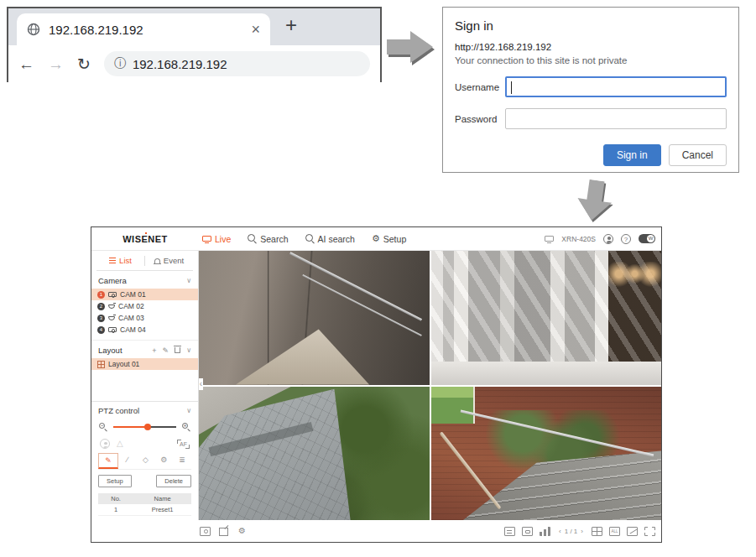 The height and width of the screenshot is (557, 756). I want to click on sidebar-tab-event: Event, so click(169, 260).